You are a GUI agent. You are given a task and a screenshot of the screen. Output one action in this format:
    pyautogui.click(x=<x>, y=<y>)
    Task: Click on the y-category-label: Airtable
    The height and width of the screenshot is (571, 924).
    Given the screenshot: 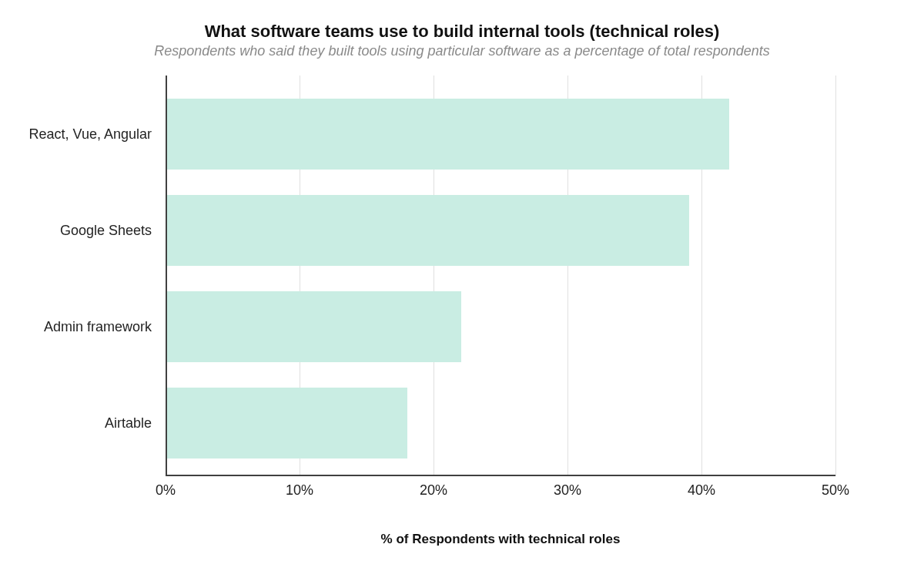 What is the action you would take?
    pyautogui.click(x=79, y=423)
    